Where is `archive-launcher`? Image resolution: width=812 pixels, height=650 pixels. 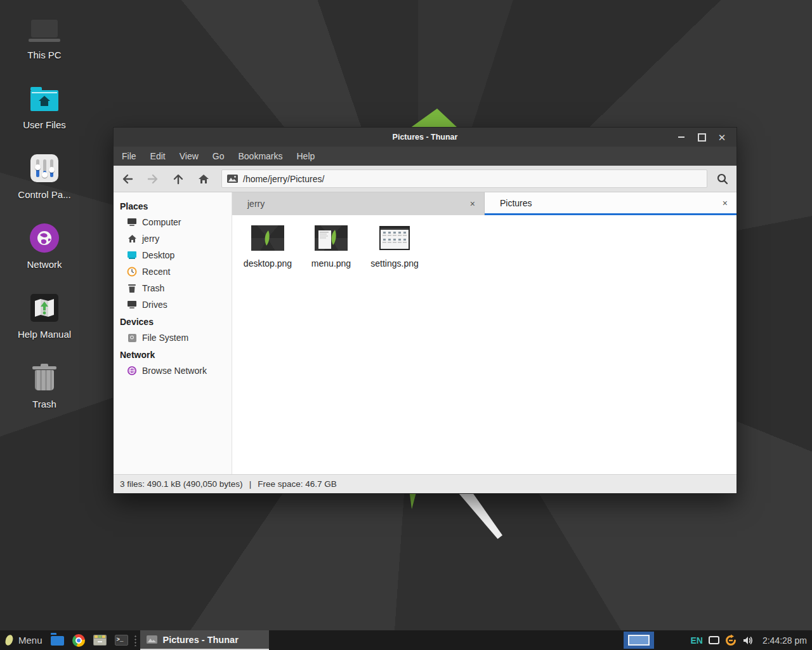 archive-launcher is located at coordinates (100, 640).